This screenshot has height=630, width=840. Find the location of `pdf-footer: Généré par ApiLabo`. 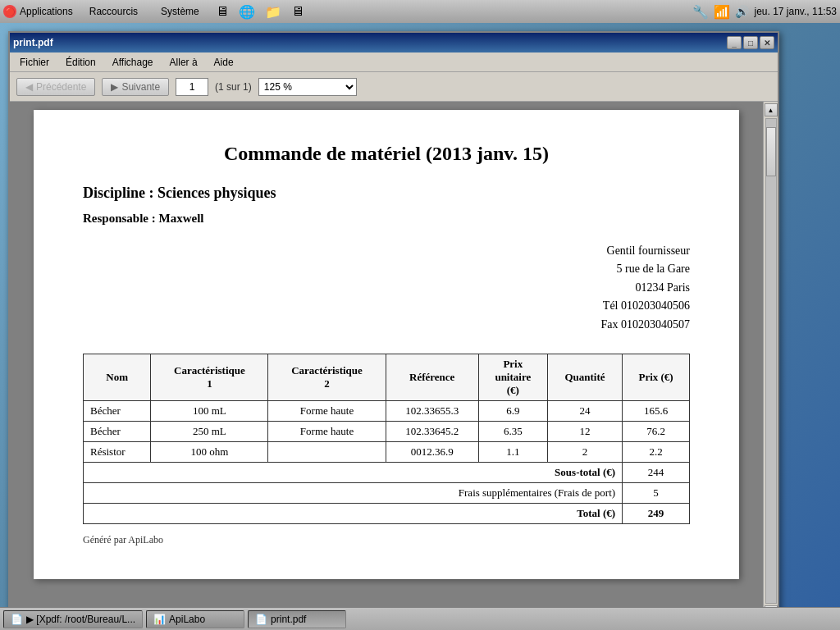

pdf-footer: Généré par ApiLabo is located at coordinates (386, 540).